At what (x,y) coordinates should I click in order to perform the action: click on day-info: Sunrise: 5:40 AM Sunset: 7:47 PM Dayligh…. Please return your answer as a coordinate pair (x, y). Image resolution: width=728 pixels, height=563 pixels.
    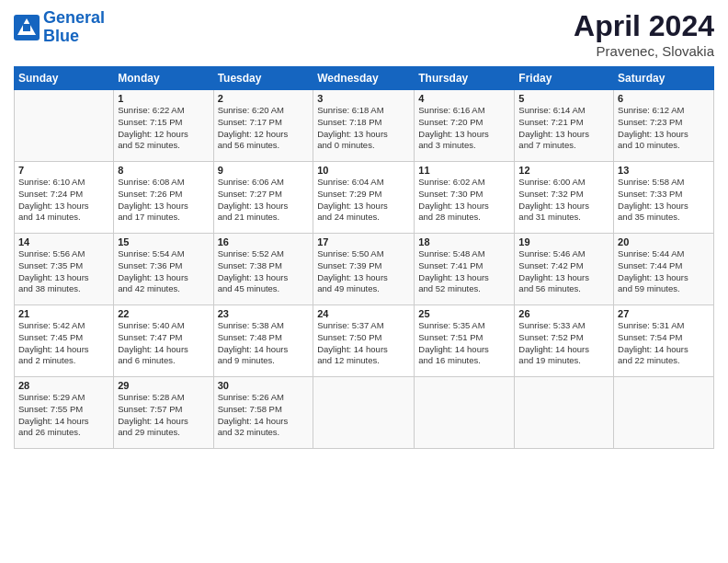
    Looking at the image, I should click on (164, 344).